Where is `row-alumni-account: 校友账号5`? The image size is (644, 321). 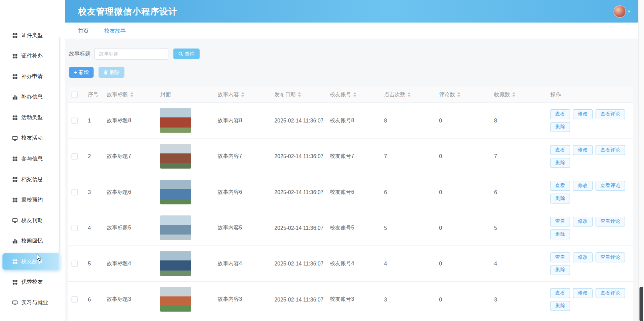 row-alumni-account: 校友账号5 is located at coordinates (342, 228).